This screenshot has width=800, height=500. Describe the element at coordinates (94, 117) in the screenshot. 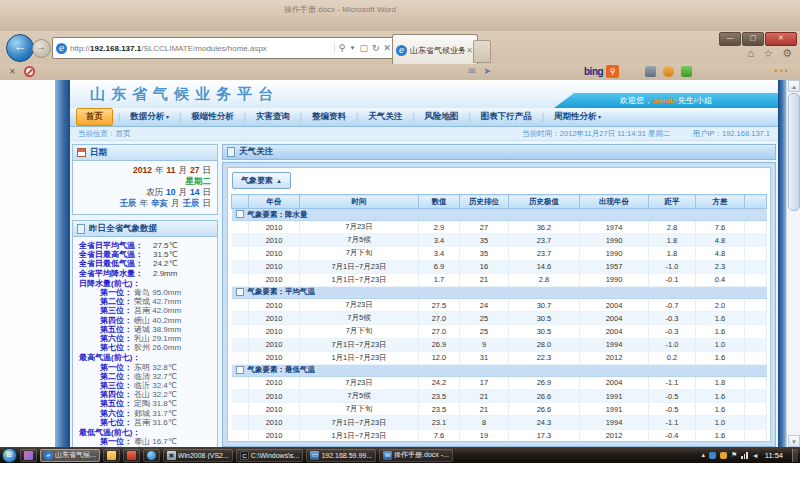

I see `nav-item-0: 首页` at that location.